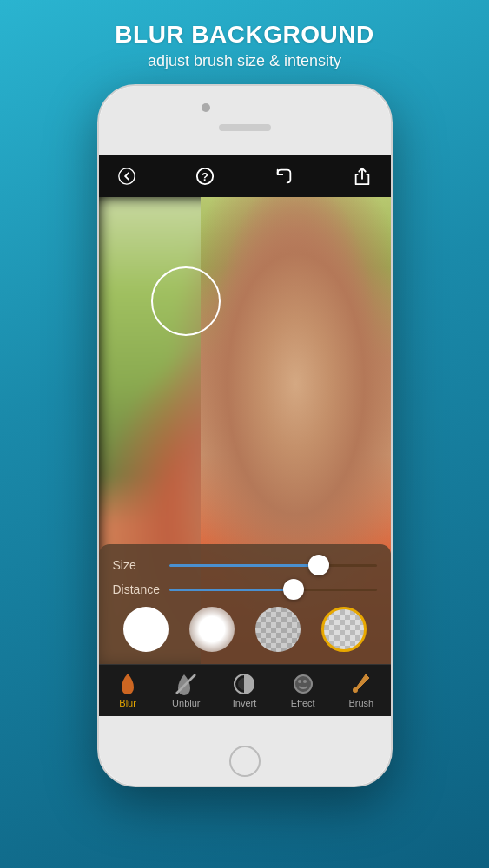  I want to click on size-slider-thumb, so click(319, 565).